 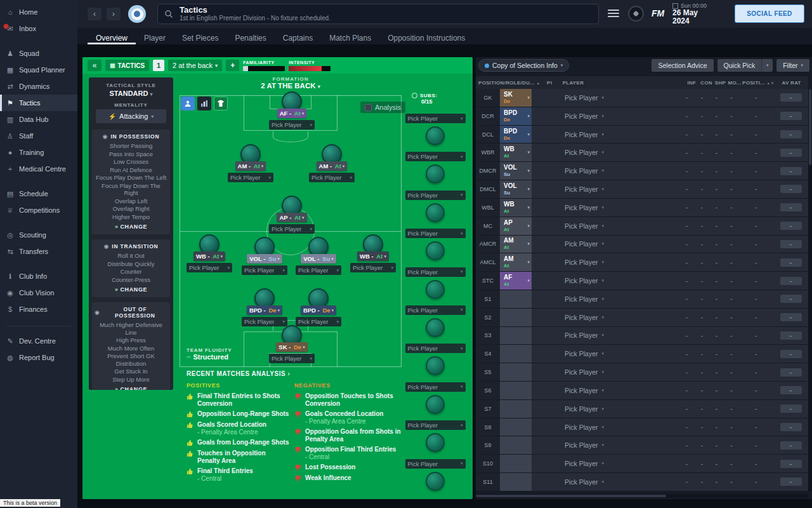 What do you see at coordinates (613, 14) in the screenshot?
I see `menu-icon` at bounding box center [613, 14].